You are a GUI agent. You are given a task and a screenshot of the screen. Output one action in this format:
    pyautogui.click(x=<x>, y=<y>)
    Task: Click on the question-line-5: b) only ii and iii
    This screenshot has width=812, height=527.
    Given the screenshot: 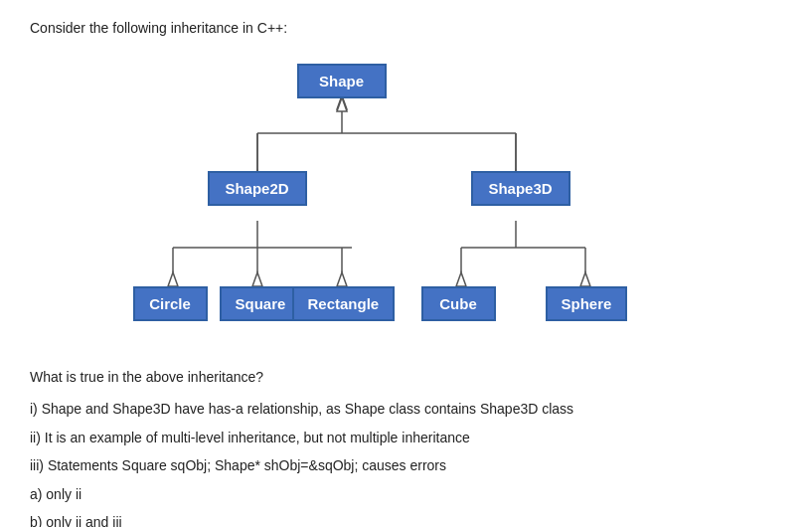 What is the action you would take?
    pyautogui.click(x=406, y=519)
    